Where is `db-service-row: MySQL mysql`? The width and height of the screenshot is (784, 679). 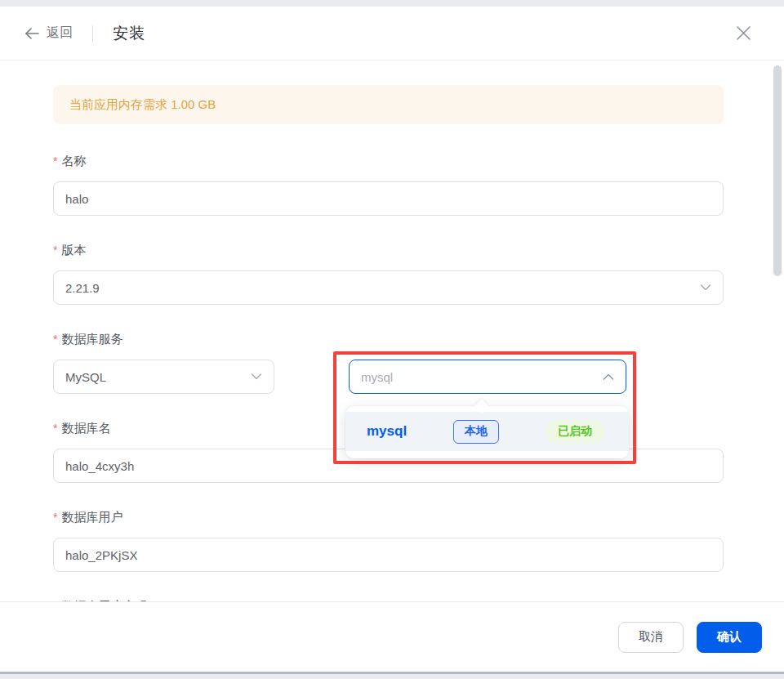 db-service-row: MySQL mysql is located at coordinates (389, 377).